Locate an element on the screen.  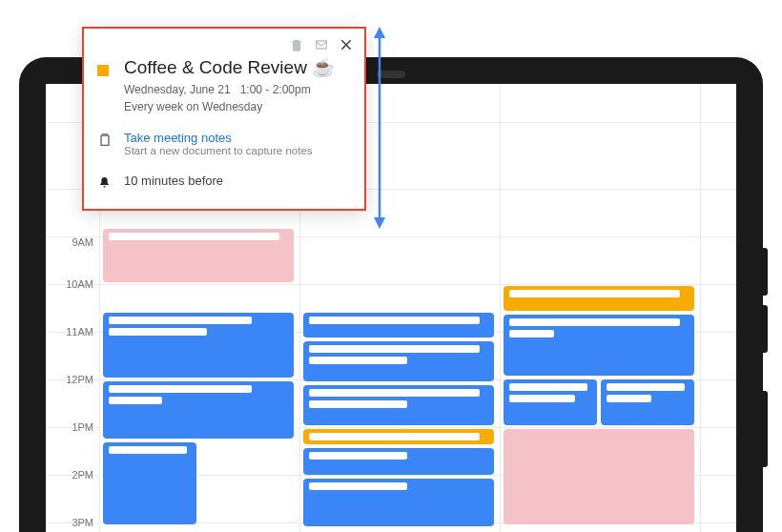
tablet-camera is located at coordinates (391, 74).